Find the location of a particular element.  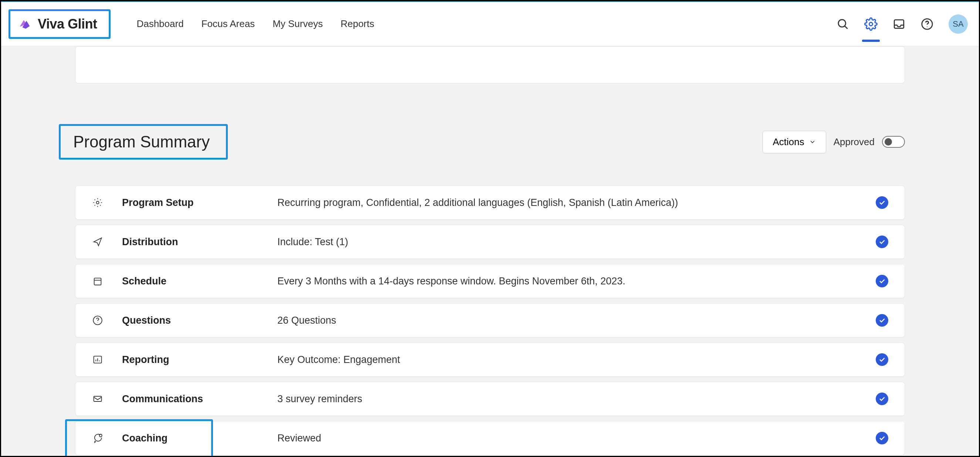

row-title: Program Setup is located at coordinates (200, 203).